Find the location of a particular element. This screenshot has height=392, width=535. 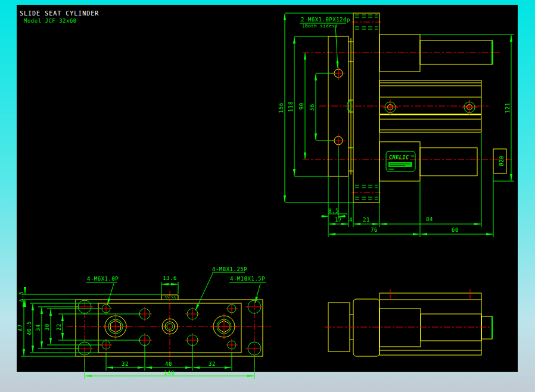

dim-label-76: 76 is located at coordinates (374, 230).